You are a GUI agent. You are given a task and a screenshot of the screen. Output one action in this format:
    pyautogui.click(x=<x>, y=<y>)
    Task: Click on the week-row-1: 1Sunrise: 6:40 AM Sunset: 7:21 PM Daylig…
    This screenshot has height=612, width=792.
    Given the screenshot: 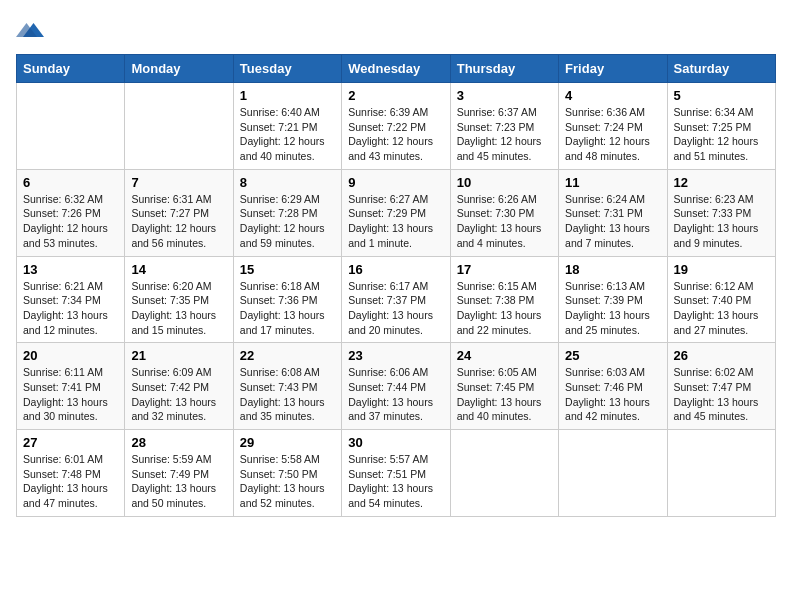 What is the action you would take?
    pyautogui.click(x=396, y=126)
    